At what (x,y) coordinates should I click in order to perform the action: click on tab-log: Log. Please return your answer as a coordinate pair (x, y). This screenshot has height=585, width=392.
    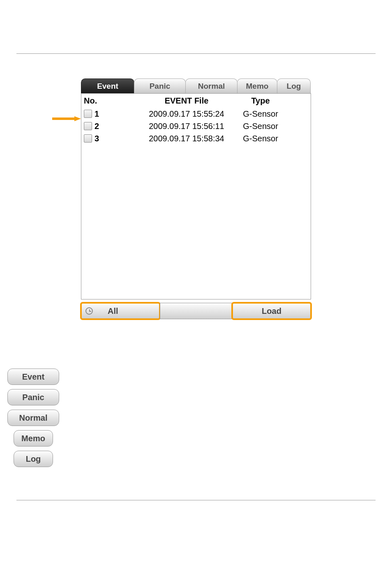
    Looking at the image, I should click on (294, 86).